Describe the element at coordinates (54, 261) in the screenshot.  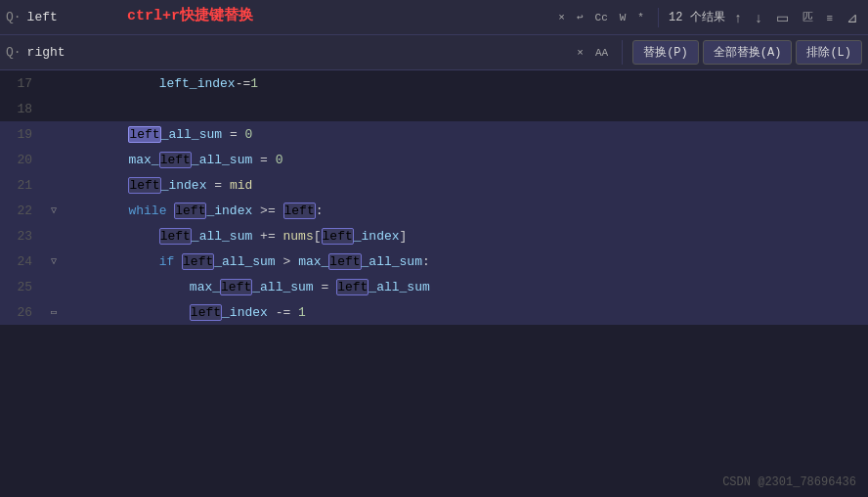
I see `fold-icon-24: ▽` at that location.